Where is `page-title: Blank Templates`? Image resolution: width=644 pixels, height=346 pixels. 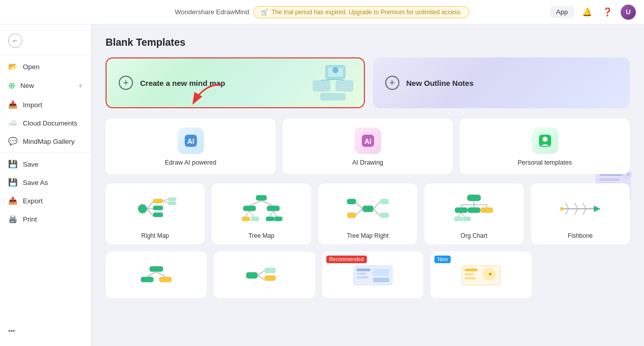
page-title: Blank Templates is located at coordinates (367, 43).